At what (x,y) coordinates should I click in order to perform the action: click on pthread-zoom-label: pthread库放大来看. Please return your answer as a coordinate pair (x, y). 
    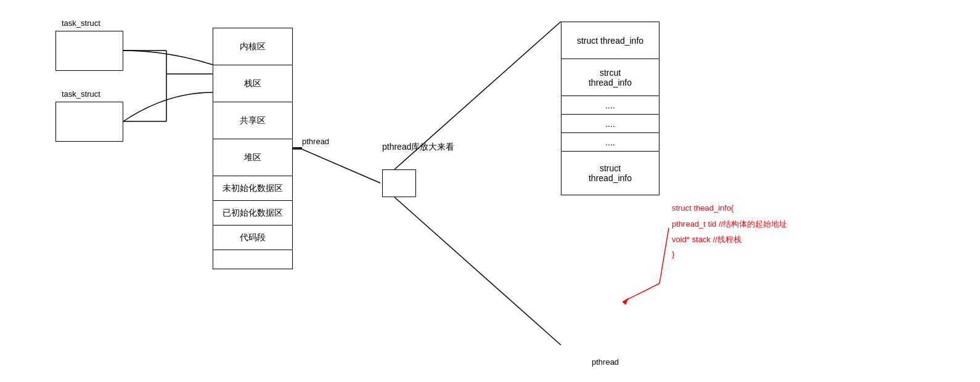
    Looking at the image, I should click on (418, 147).